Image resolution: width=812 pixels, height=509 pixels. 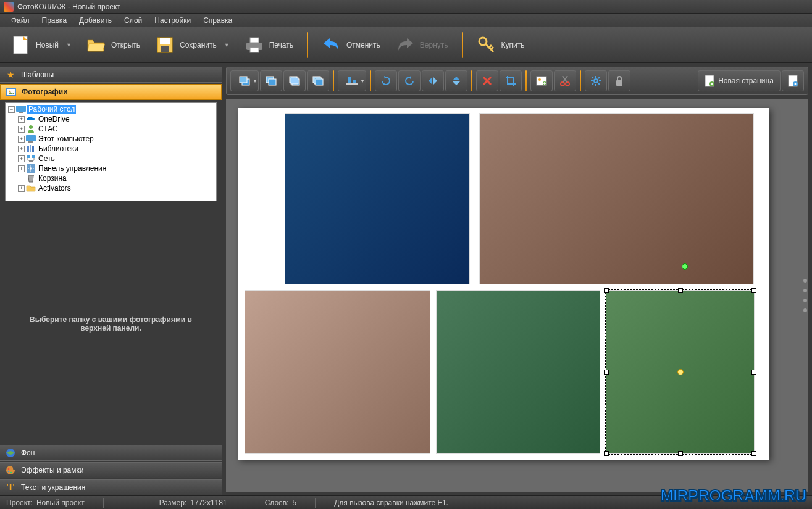 I want to click on layer-up-button, so click(x=245, y=81).